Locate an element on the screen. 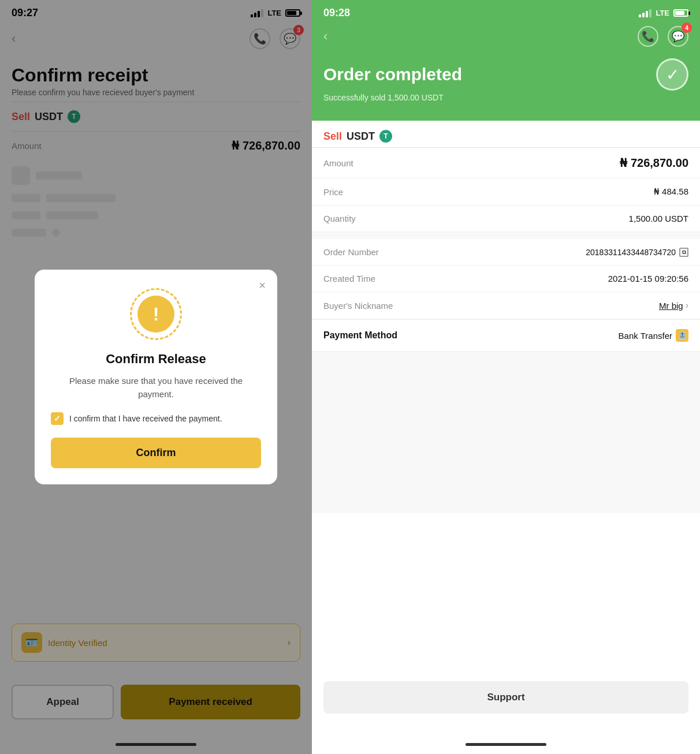  bank-transfer-icon: 🏦 is located at coordinates (682, 335).